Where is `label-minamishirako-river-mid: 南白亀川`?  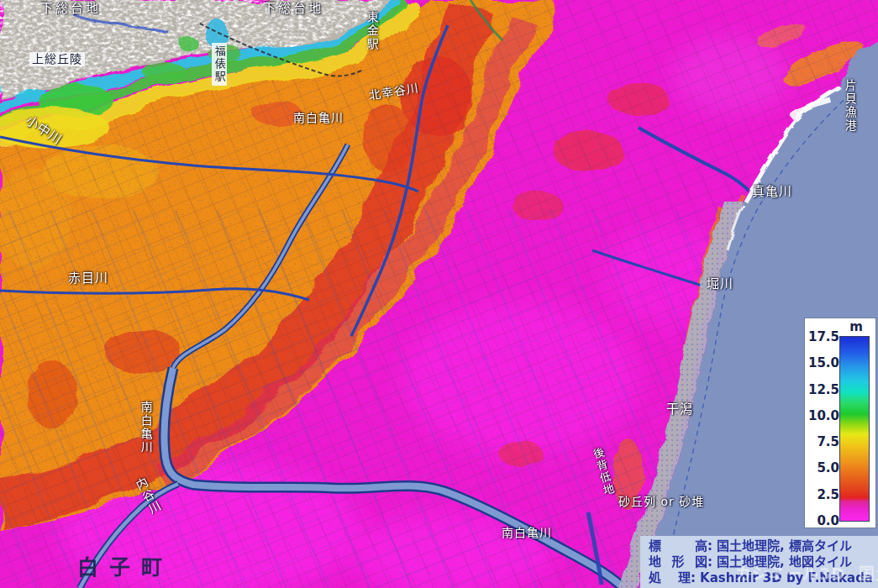
label-minamishirako-river-mid: 南白亀川 is located at coordinates (146, 428).